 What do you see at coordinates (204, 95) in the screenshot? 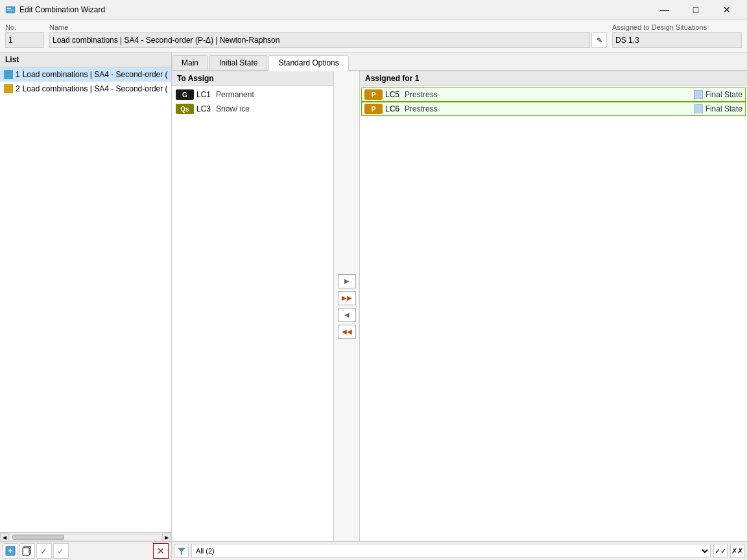
I see `lc1-name: LC1` at bounding box center [204, 95].